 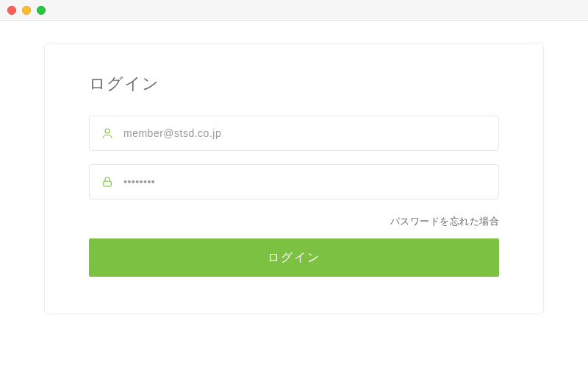 I want to click on email-input-group, so click(x=294, y=133).